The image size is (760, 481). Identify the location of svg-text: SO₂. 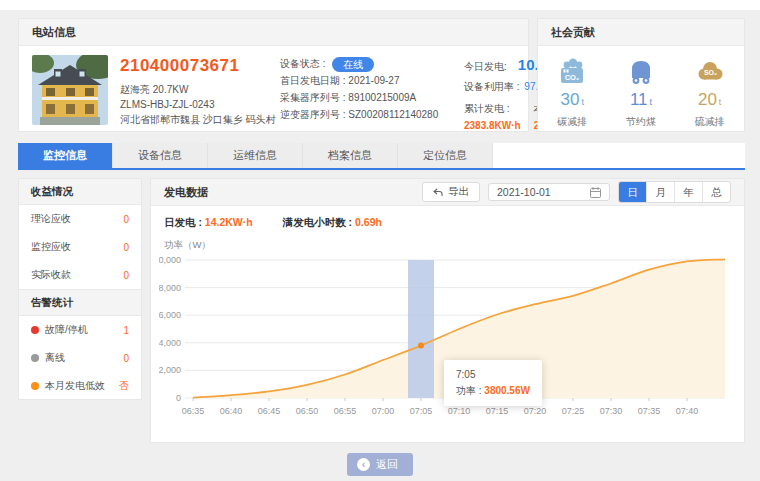
(710, 72).